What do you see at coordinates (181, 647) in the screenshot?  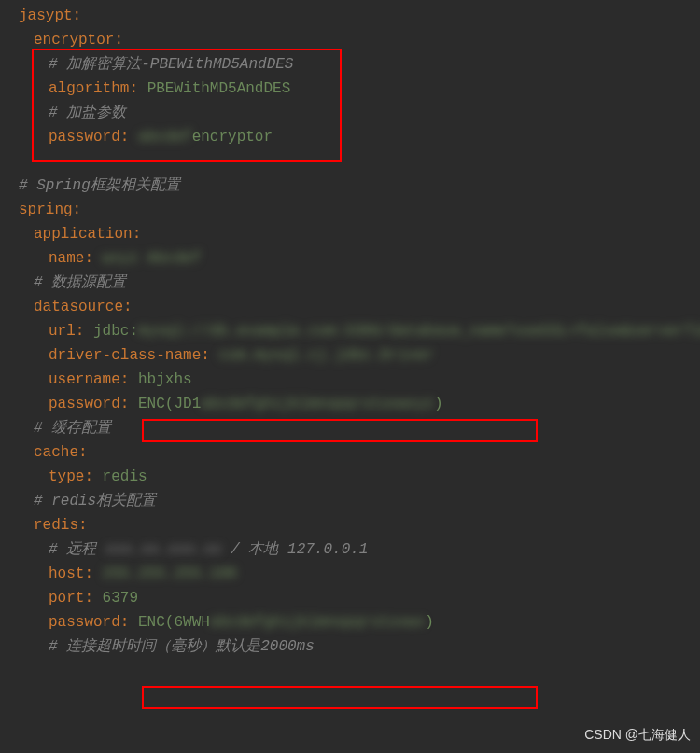 I see `yaml-comment: # 连接超时时间（毫秒）默认是2000ms` at bounding box center [181, 647].